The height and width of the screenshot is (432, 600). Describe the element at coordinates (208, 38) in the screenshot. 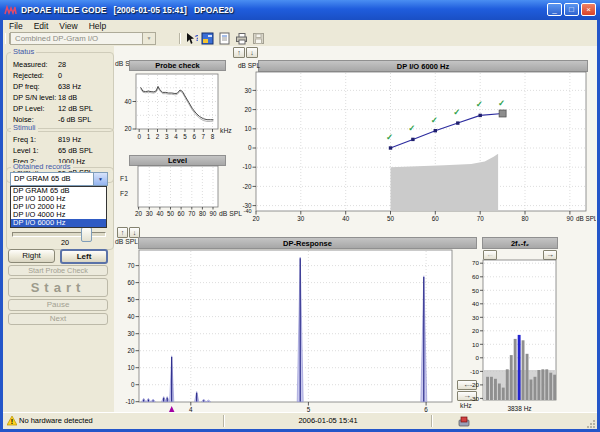

I see `patient-data-icon` at that location.